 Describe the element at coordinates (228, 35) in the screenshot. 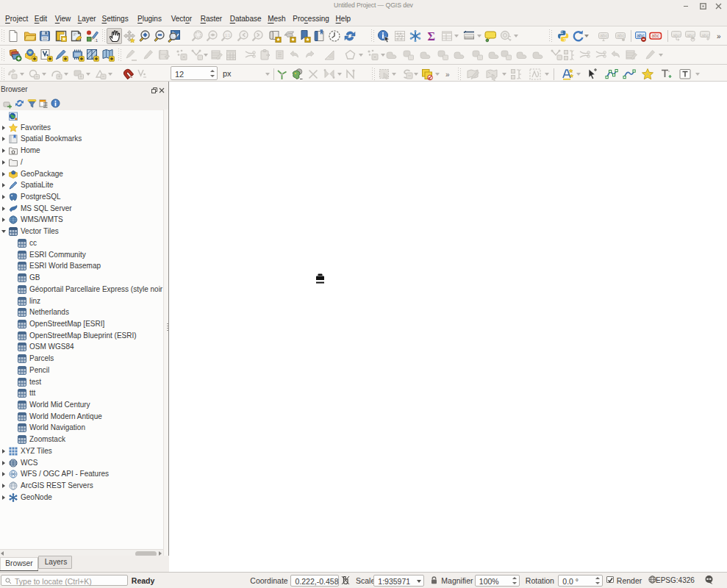

I see `svg-text: 1:1` at that location.